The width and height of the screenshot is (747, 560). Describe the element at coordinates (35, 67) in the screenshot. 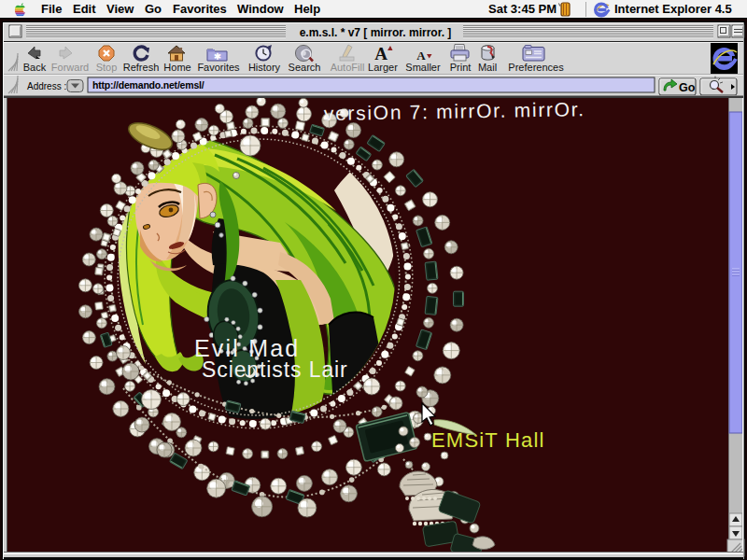

I see `svg-text: Back` at that location.